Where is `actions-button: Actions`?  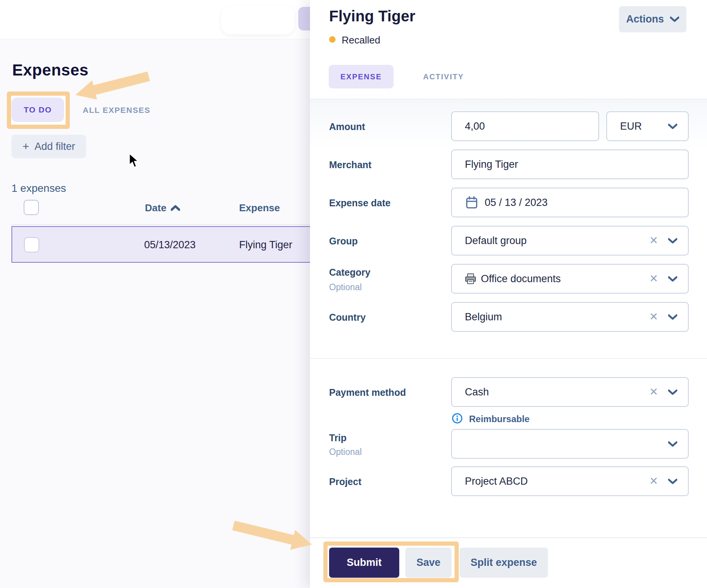
actions-button: Actions is located at coordinates (653, 19).